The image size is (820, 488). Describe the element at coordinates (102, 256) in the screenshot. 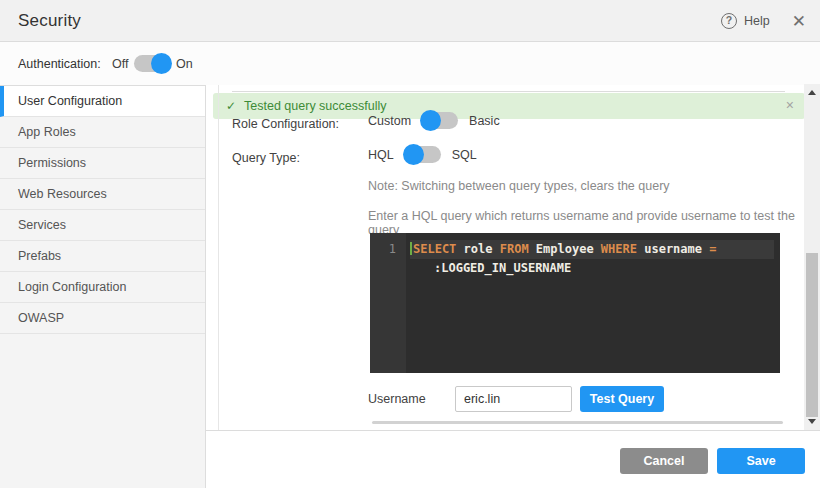

I see `sidebar-item-prefabs: Prefabs` at that location.